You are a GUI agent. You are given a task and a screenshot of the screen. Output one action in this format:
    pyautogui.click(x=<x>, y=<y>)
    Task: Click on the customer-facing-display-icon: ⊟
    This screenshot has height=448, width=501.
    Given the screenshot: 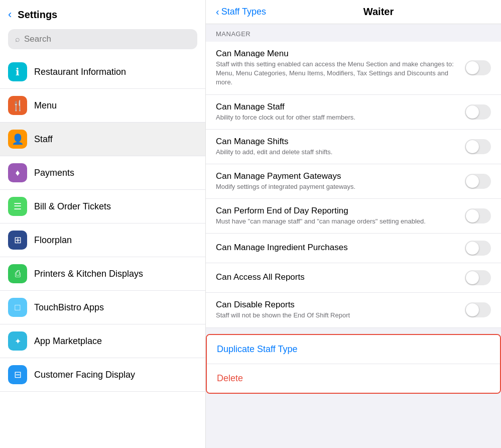 What is the action you would take?
    pyautogui.click(x=18, y=375)
    